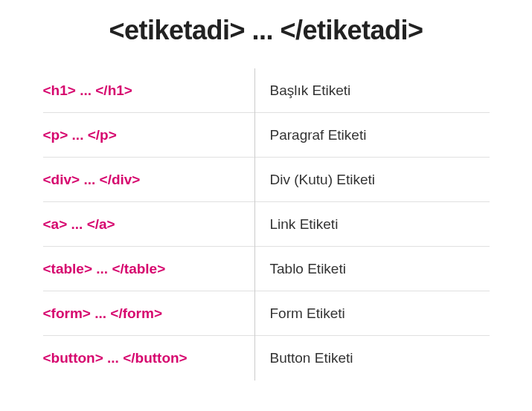 The width and height of the screenshot is (532, 411). I want to click on code-cell: <table> ... </table>, so click(149, 269).